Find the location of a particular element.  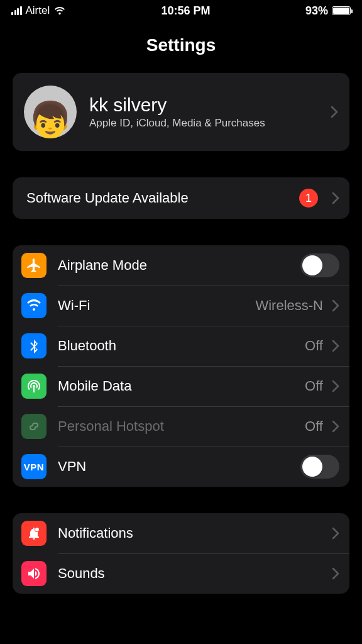

battery-percent: 93% is located at coordinates (317, 11).